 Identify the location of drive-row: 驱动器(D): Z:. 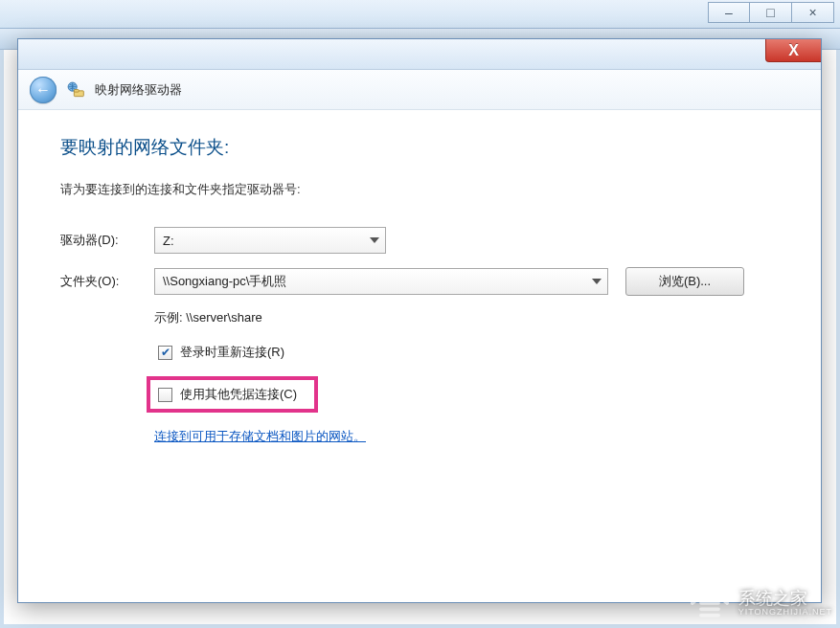
(420, 240).